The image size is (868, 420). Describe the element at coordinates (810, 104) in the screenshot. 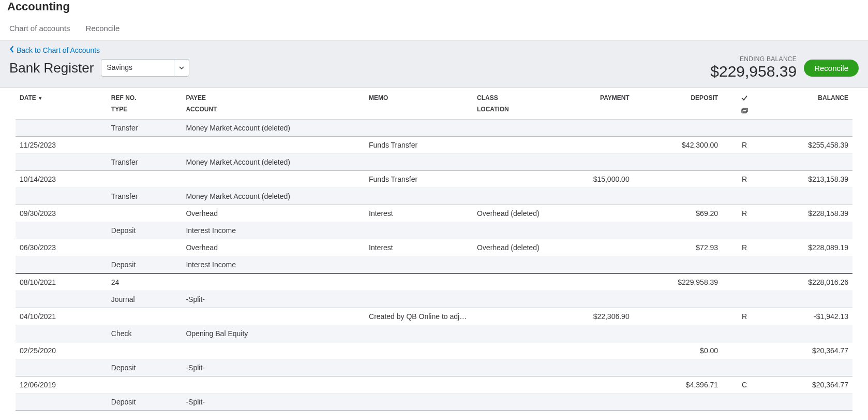

I see `col-balance: BALANCE` at that location.